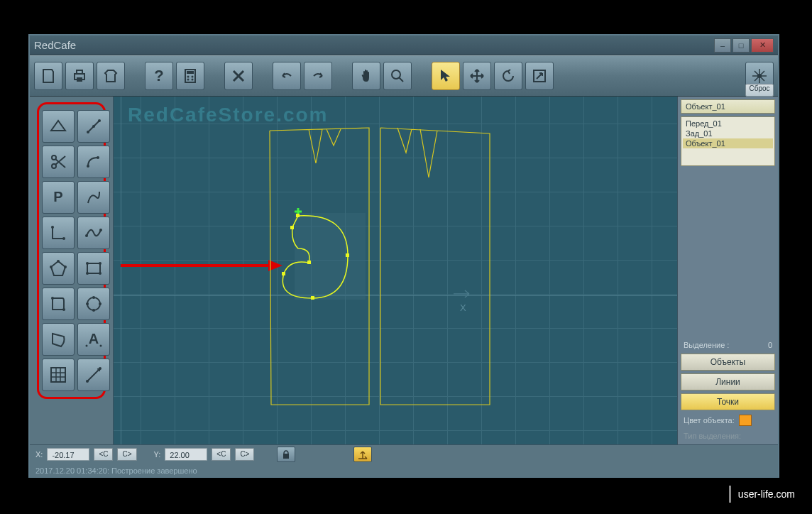  Describe the element at coordinates (58, 375) in the screenshot. I see `grid-tool` at that location.